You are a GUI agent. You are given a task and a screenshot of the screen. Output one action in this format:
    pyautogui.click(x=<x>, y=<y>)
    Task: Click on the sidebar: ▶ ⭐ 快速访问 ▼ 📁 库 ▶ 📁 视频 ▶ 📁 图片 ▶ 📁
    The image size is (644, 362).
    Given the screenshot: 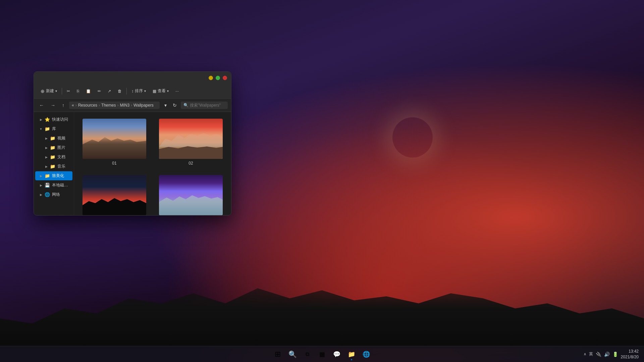 What is the action you would take?
    pyautogui.click(x=54, y=164)
    